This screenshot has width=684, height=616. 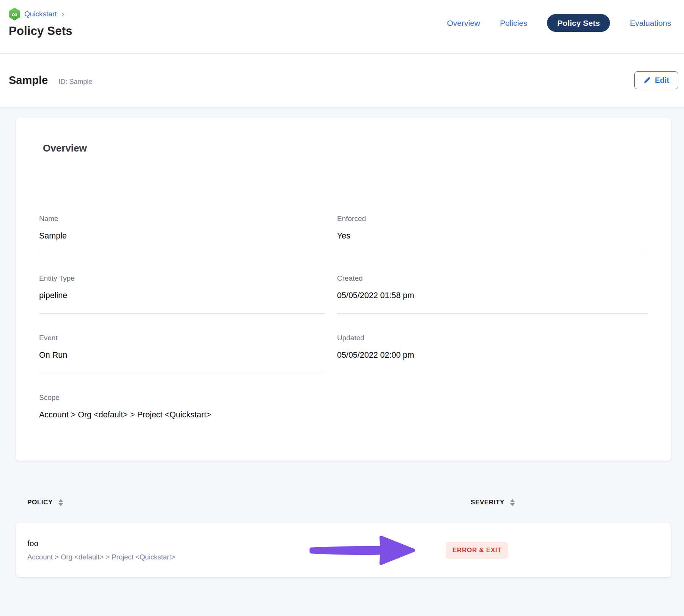 What do you see at coordinates (41, 14) in the screenshot?
I see `breadcrumb-project-link: Quickstart` at bounding box center [41, 14].